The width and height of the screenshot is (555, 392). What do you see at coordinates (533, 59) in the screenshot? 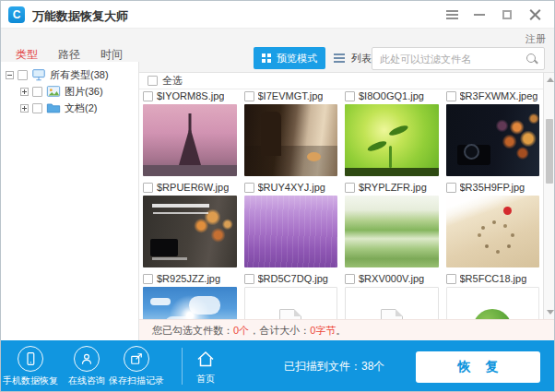
I see `search-icon` at bounding box center [533, 59].